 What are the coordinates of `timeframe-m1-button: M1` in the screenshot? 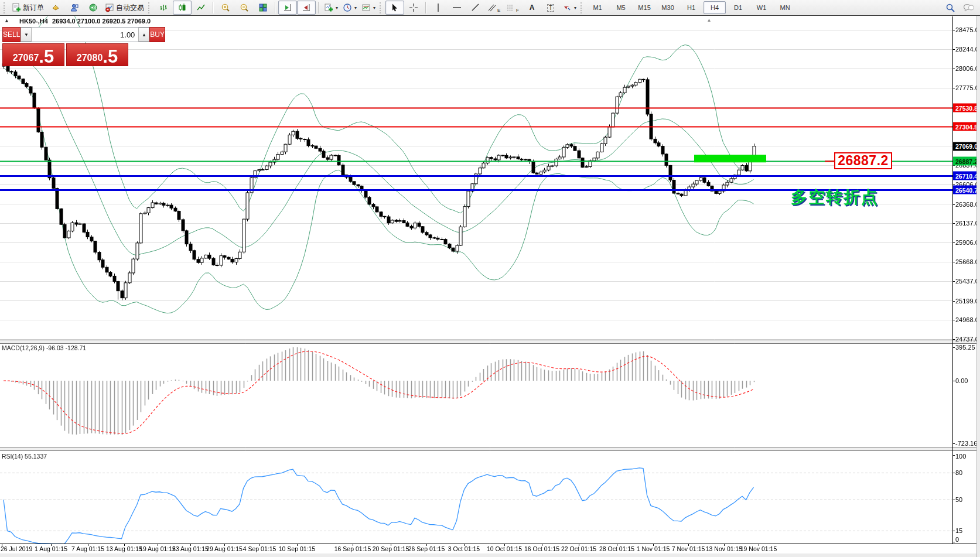 It's located at (597, 8).